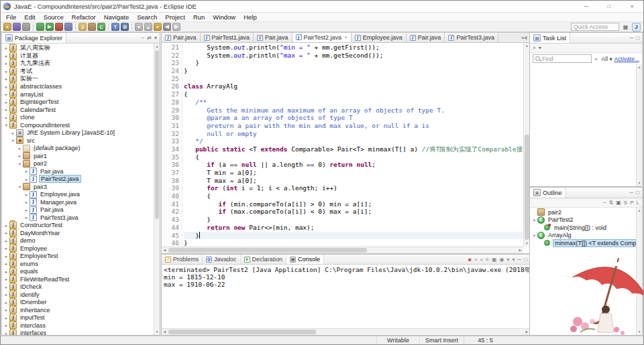 This screenshot has height=345, width=644. Describe the element at coordinates (502, 260) in the screenshot. I see `pin-console-button: ◉` at that location.